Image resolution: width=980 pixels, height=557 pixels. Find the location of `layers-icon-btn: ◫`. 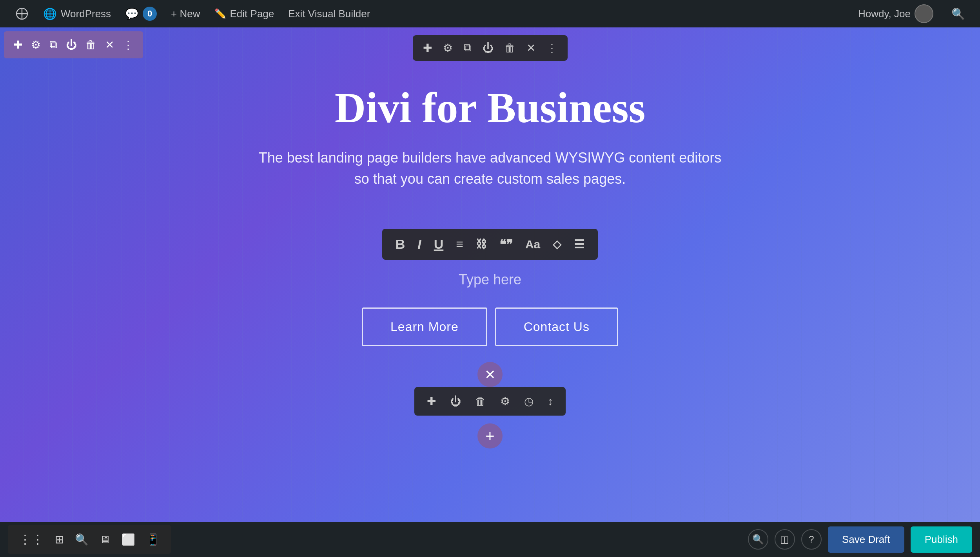

layers-icon-btn: ◫ is located at coordinates (785, 539).